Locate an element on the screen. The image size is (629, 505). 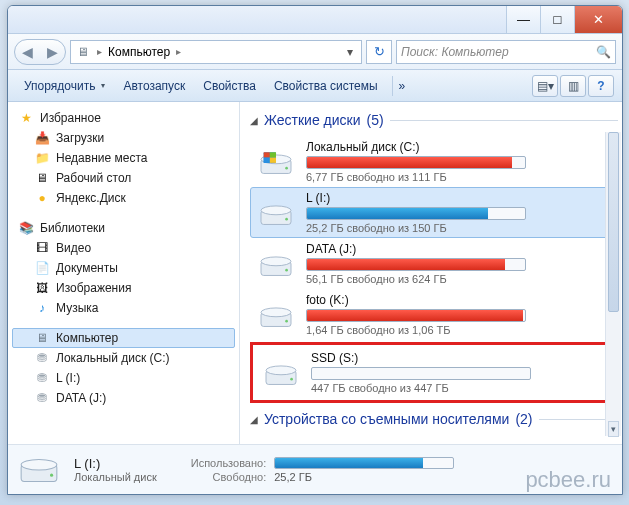
window-maximize-button: □ is located at coordinates (557, 20).